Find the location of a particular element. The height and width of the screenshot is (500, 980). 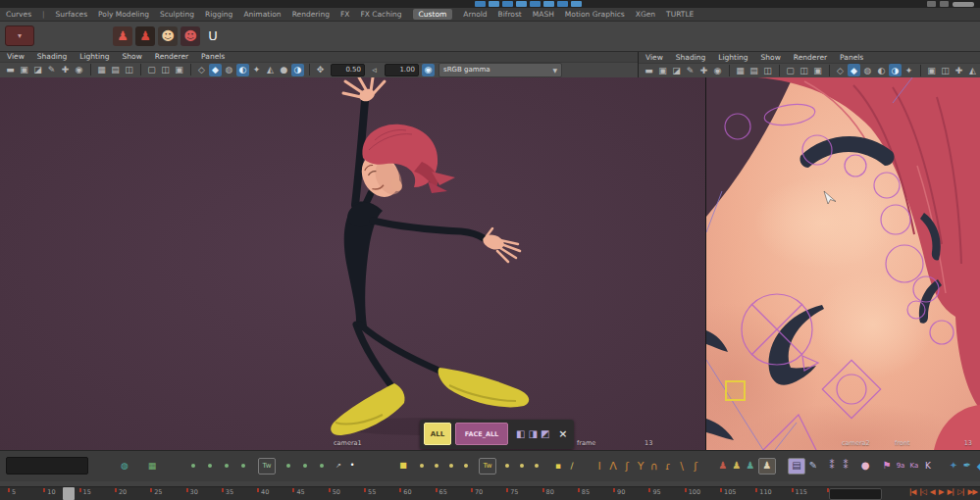

view-transform-dropdown: sRGB gamma▼ is located at coordinates (500, 71).